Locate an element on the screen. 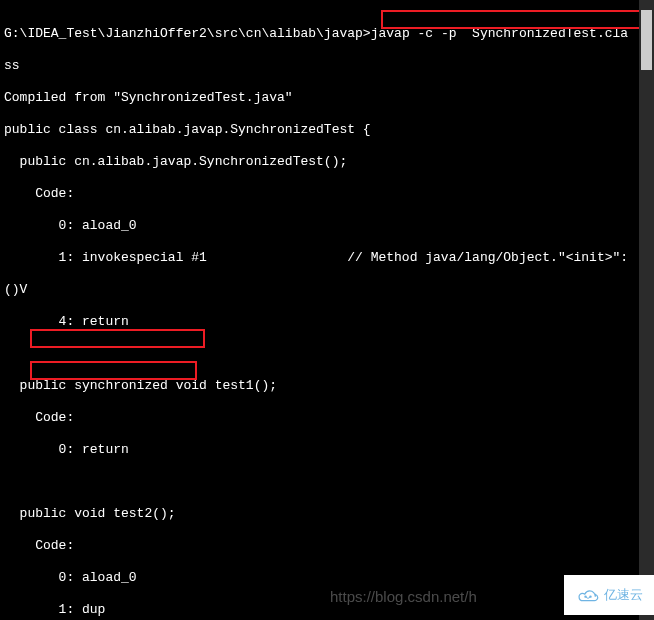  bytecode-line: 1: dup is located at coordinates (327, 610).